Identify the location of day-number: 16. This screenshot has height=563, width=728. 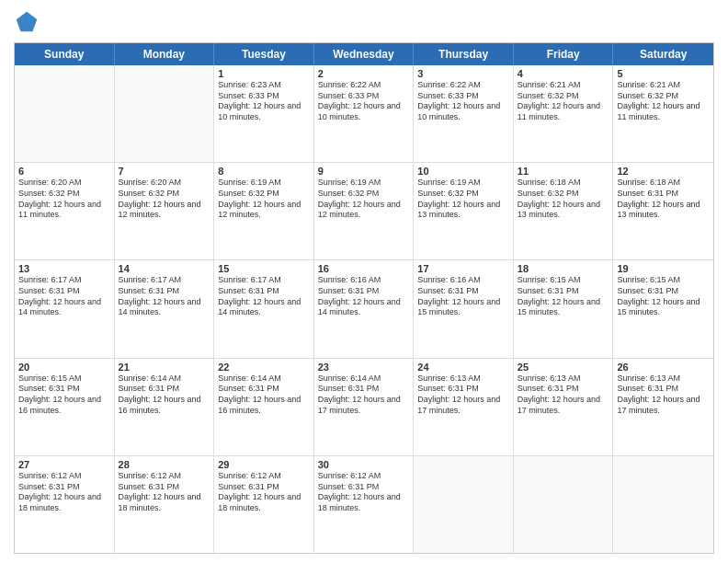
(364, 269).